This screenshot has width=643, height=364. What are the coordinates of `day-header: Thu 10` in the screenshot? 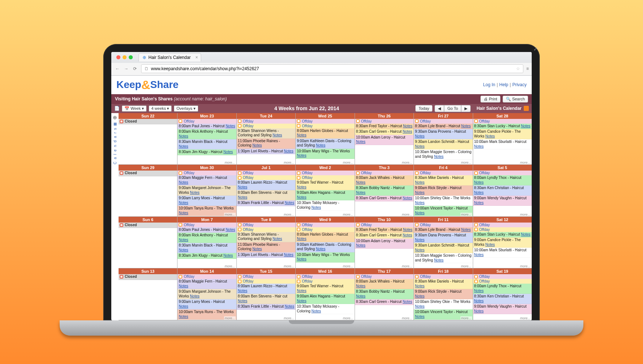 It's located at (384, 220).